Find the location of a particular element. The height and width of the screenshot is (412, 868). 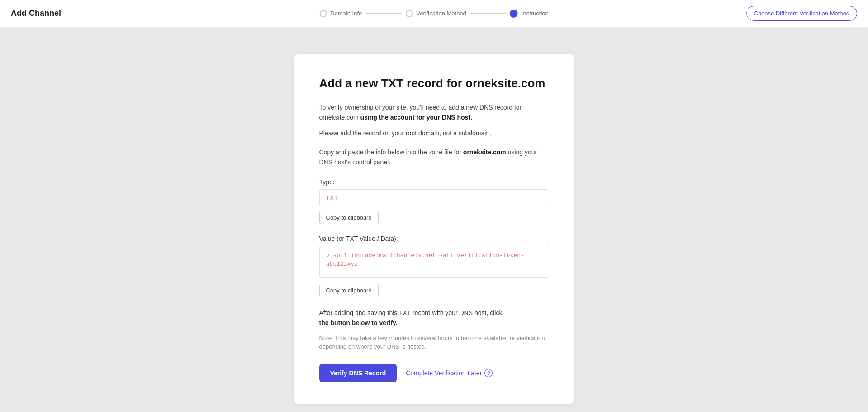

verify-later-label: Complete Verification Later is located at coordinates (444, 373).